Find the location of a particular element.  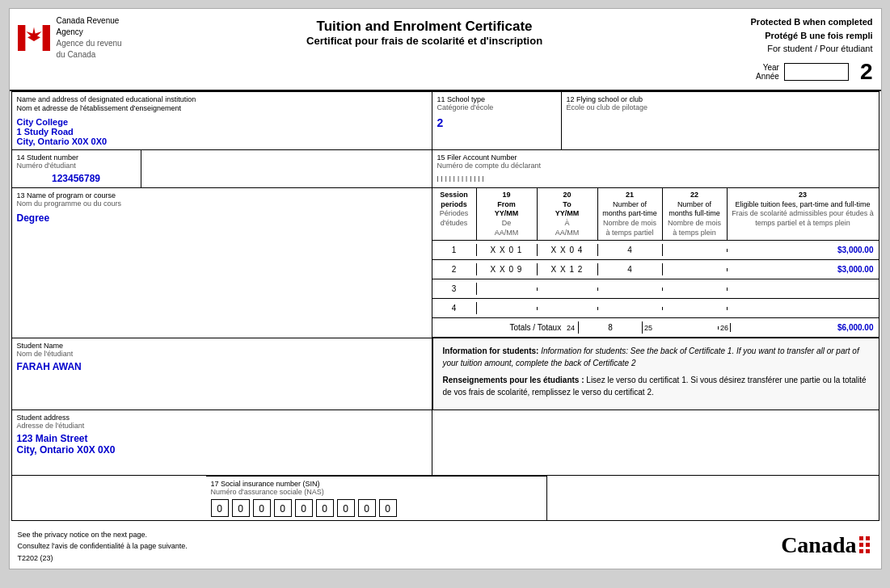

school-type-cell: 1911 School type Catégorie d'école 2 is located at coordinates (497, 121).